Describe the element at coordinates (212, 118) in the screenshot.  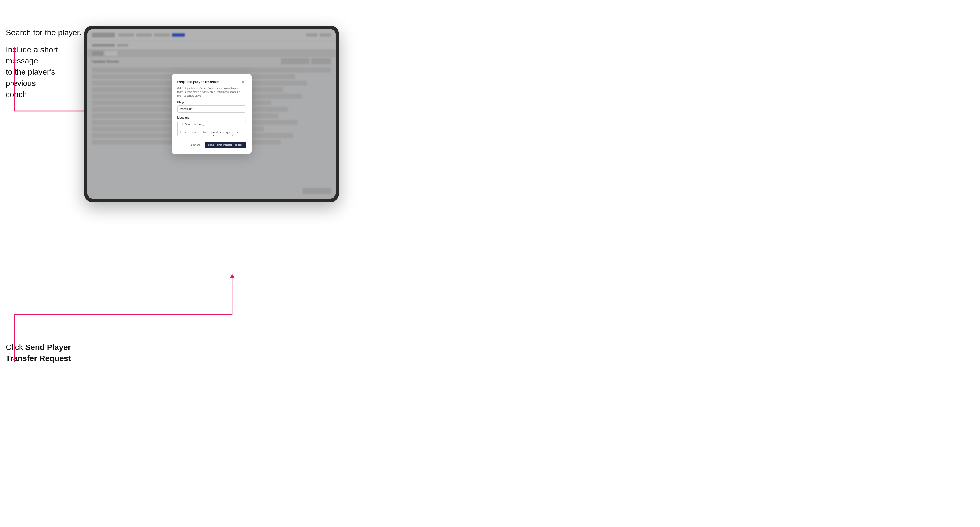
I see `message-label: Message` at that location.